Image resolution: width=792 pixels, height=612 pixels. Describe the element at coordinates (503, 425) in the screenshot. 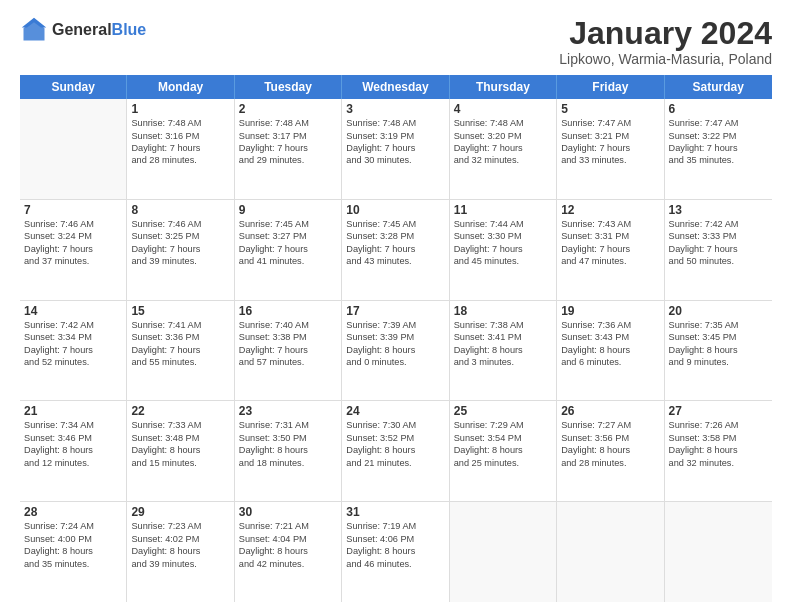

I see `cell-line: Sunrise: 7:29 AM` at that location.